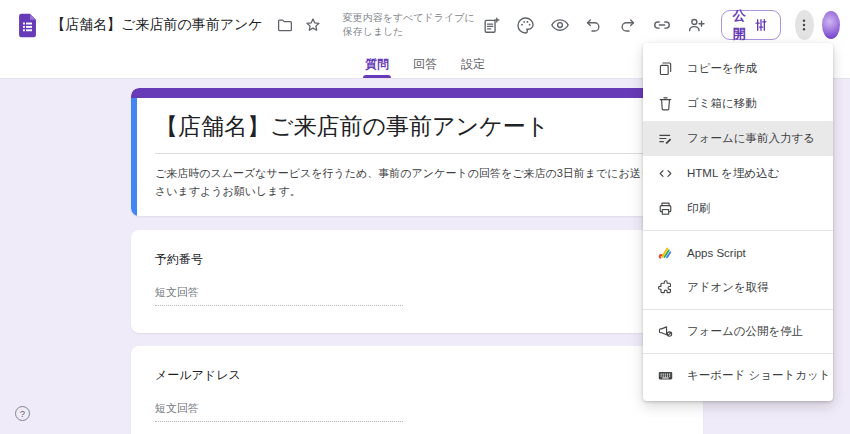  What do you see at coordinates (722, 104) in the screenshot?
I see `menu-item-label: ゴミ箱に移動` at bounding box center [722, 104].